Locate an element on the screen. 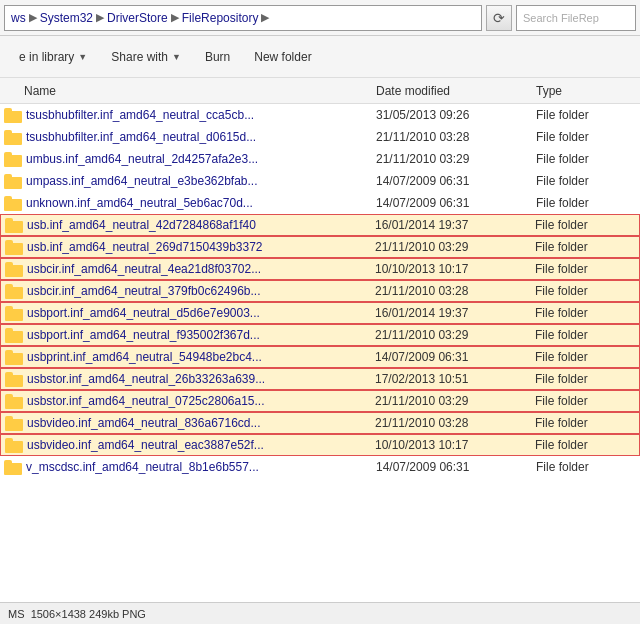 Image resolution: width=640 pixels, height=624 pixels. table-row: unknown.inf_amd64_neutral_5eb6ac70d... 1… is located at coordinates (320, 203).